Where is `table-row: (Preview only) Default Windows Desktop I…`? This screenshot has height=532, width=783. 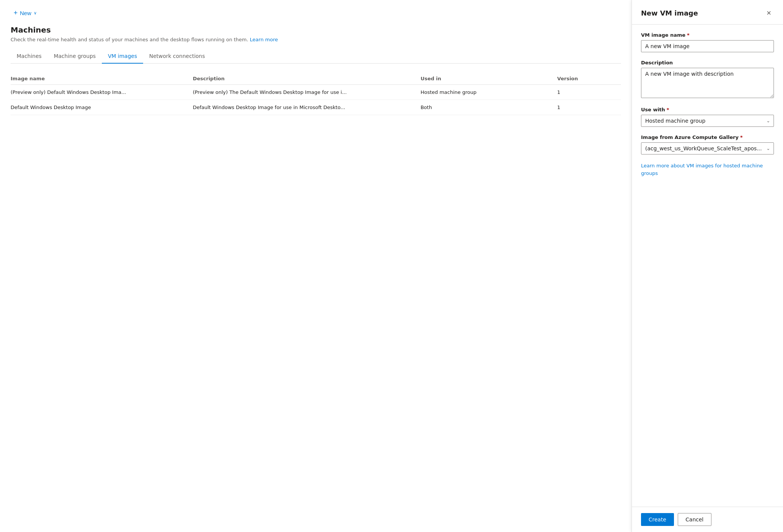 table-row: (Preview only) Default Windows Desktop I… is located at coordinates (316, 92).